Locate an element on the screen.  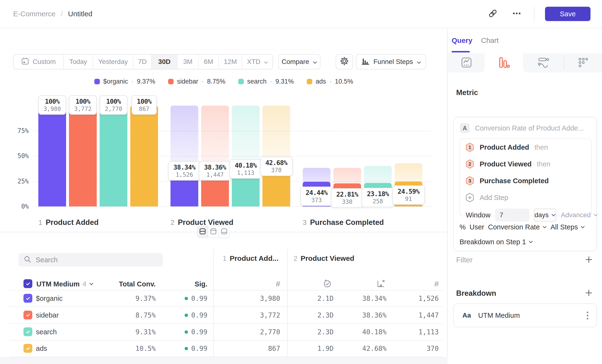
breakdown-property-name: UTM Medium is located at coordinates (499, 316).